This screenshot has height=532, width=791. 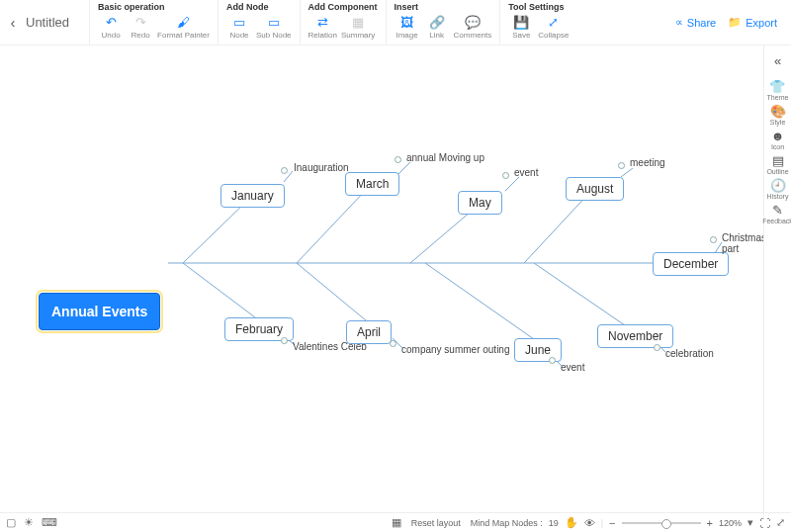 I want to click on document-title: Untitled, so click(x=57, y=22).